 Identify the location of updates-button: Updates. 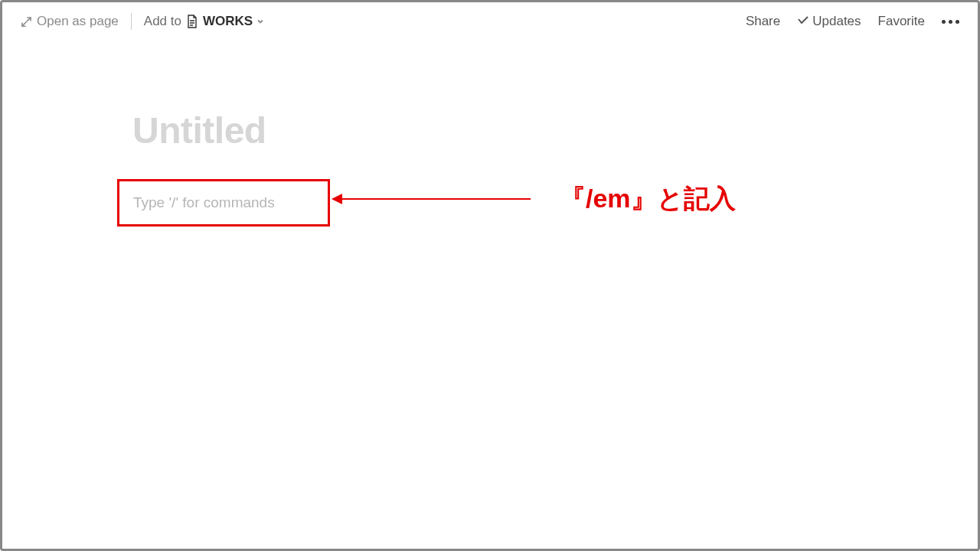
(828, 21).